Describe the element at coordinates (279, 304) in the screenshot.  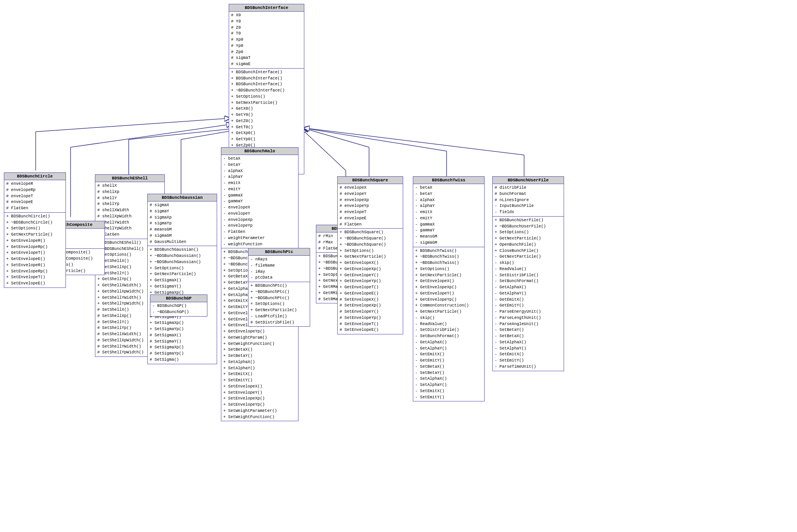
I see `methods-bdsbunchptc: + BDSBunchPtc() + ~BDSBunchPtc() + ~BDSB…` at that location.